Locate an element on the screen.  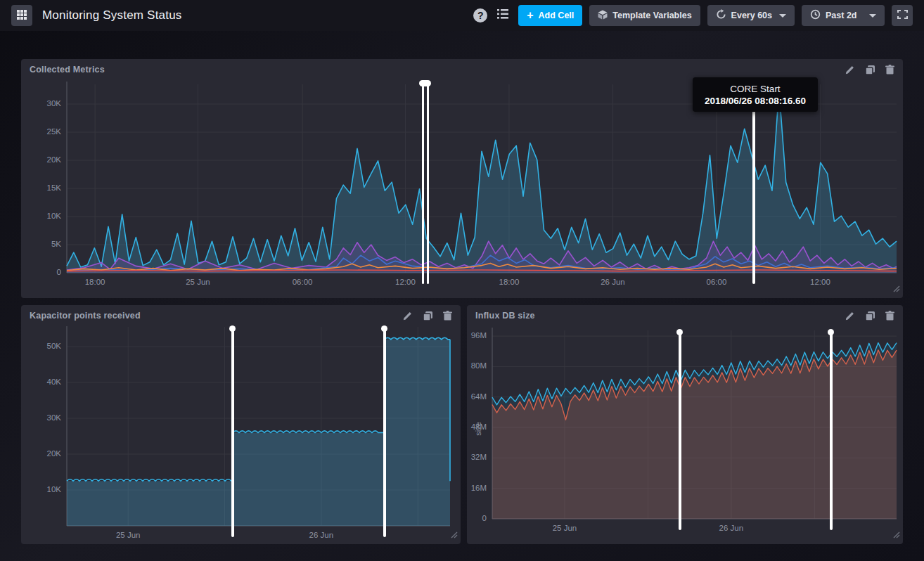
y-tick-label: 40K is located at coordinates (44, 382).